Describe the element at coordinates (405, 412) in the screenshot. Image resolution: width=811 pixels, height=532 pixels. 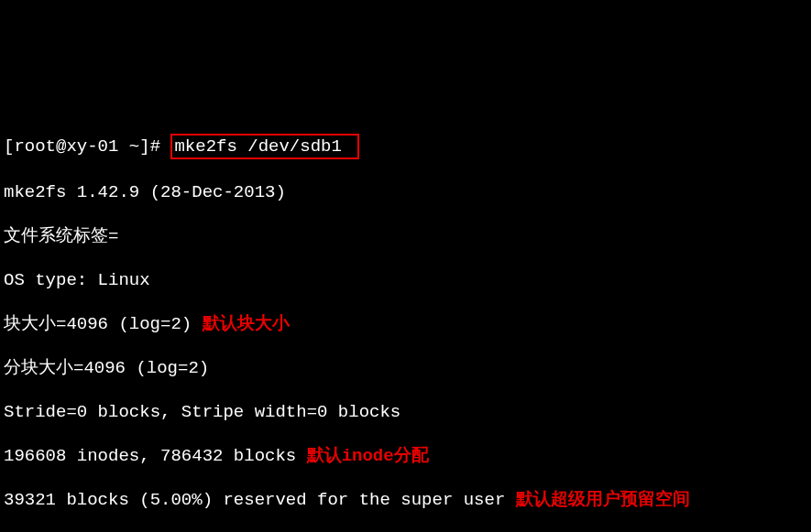
I see `line-stride: Stride=0 blocks, Stripe width=0 blocks` at that location.